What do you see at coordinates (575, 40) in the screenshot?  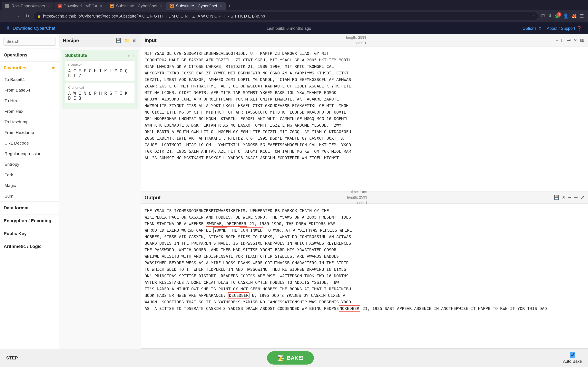 I see `input-delete-button: ✕` at bounding box center [575, 40].